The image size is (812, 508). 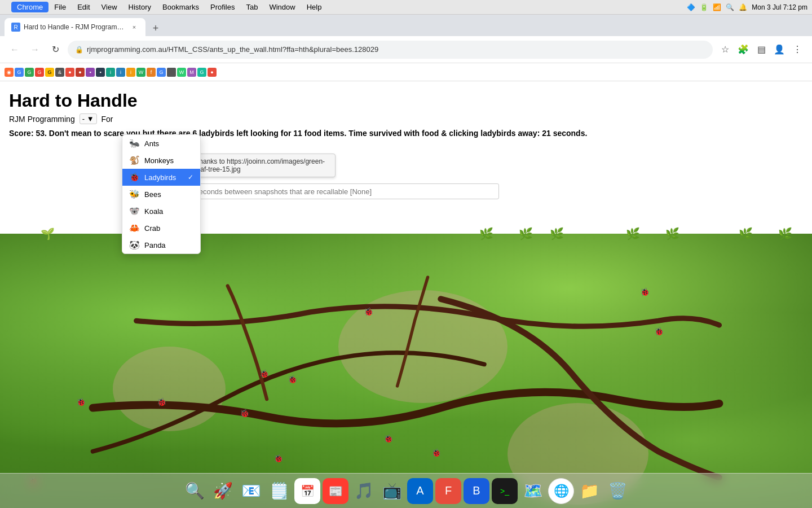 What do you see at coordinates (779, 7) in the screenshot?
I see `datetime: Mon 3 Jul 7:12 pm` at bounding box center [779, 7].